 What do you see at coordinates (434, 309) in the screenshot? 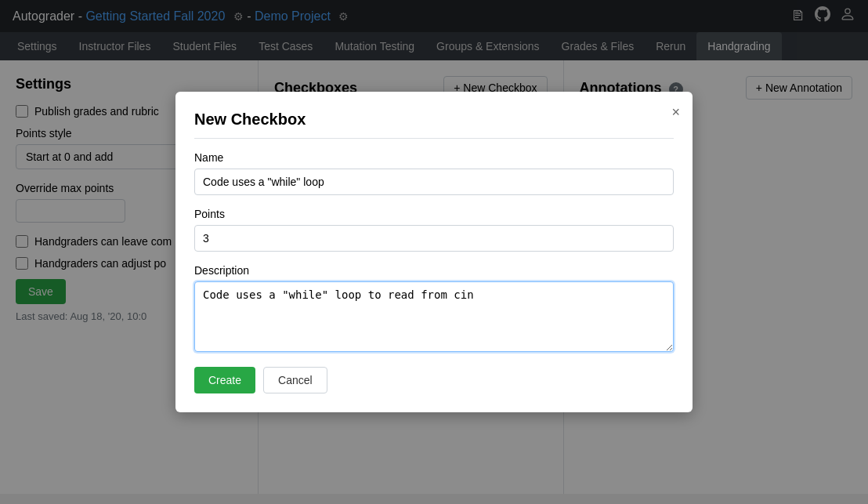
I see `modal-description-field: Description Code uses a "while" loop to …` at bounding box center [434, 309].